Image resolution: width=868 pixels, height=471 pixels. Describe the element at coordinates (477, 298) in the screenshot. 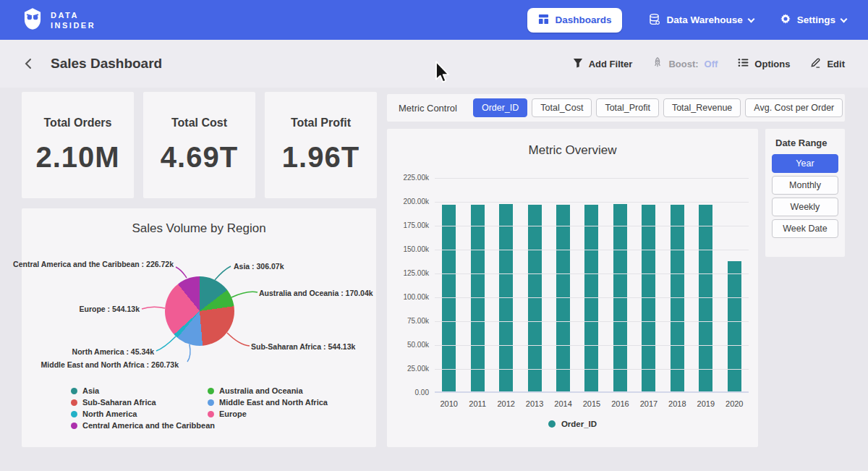

I see `bar-2011` at that location.